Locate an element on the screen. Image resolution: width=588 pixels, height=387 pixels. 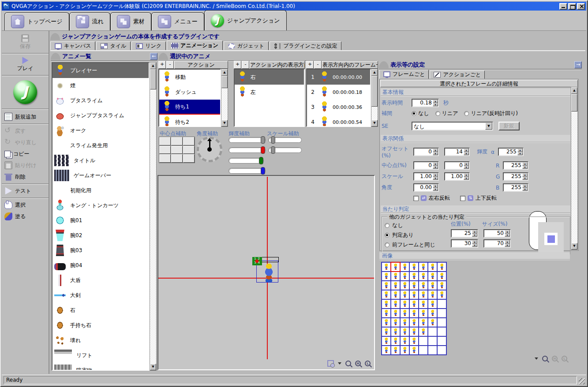
remove-action-button: - is located at coordinates (170, 65).